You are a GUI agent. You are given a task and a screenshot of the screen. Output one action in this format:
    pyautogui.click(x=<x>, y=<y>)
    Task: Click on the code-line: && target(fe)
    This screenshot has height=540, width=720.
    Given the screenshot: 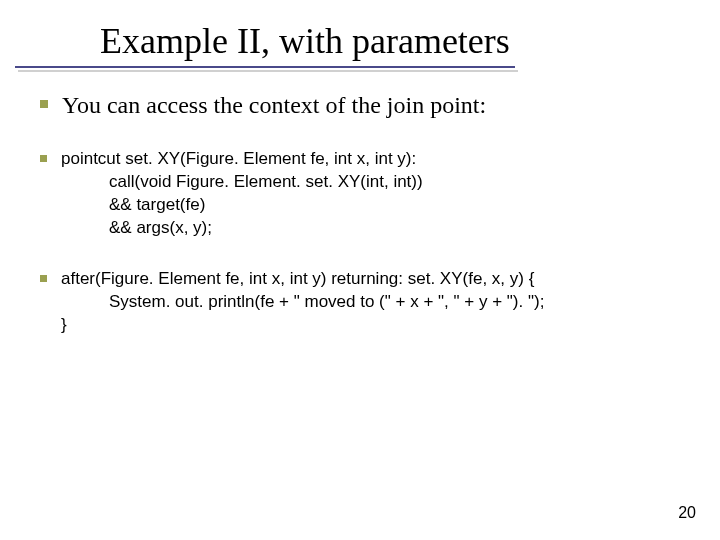 What is the action you would take?
    pyautogui.click(x=242, y=206)
    